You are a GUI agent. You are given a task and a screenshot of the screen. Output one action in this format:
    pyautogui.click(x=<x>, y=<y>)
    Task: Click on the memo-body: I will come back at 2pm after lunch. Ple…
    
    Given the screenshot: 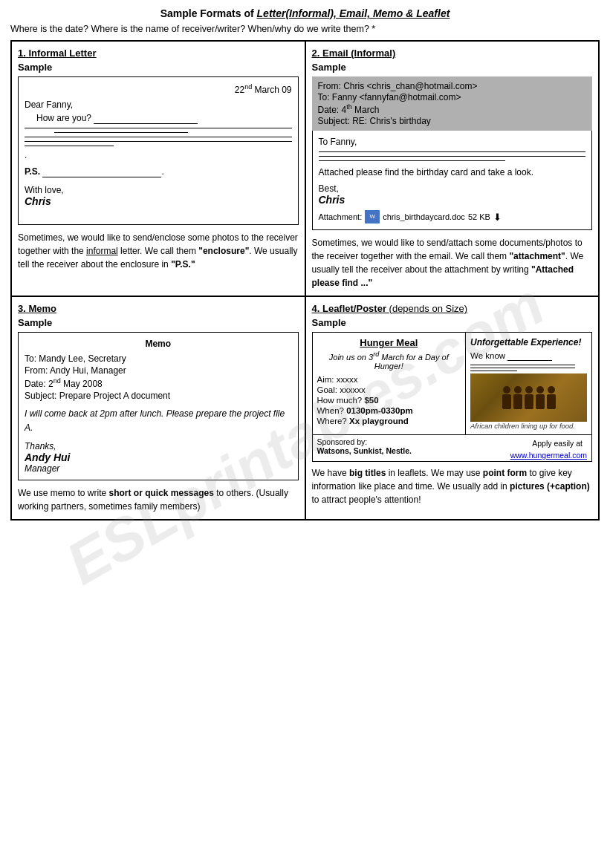 What is the action you would take?
    pyautogui.click(x=158, y=421)
    